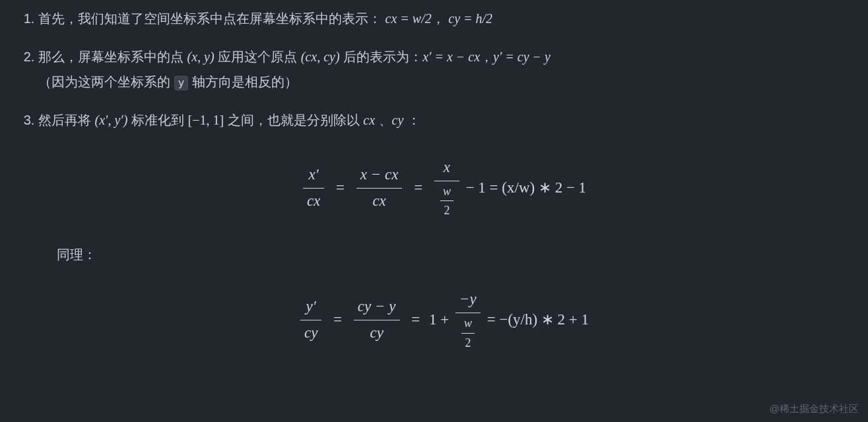 Image resolution: width=868 pixels, height=422 pixels. Describe the element at coordinates (67, 120) in the screenshot. I see `item3-t1: 然后再将` at that location.